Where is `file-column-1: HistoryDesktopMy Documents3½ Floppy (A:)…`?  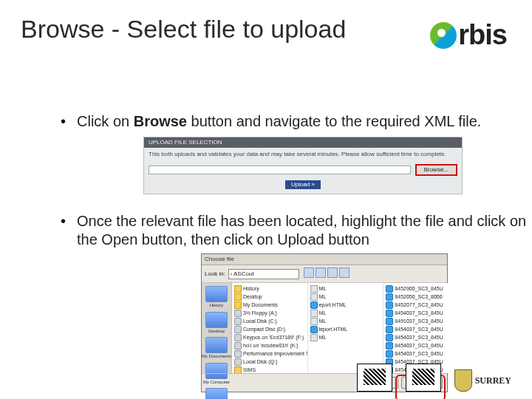
file-column-1: HistoryDesktopMy Documents3½ Floppy (A:)… is located at coordinates (270, 328).